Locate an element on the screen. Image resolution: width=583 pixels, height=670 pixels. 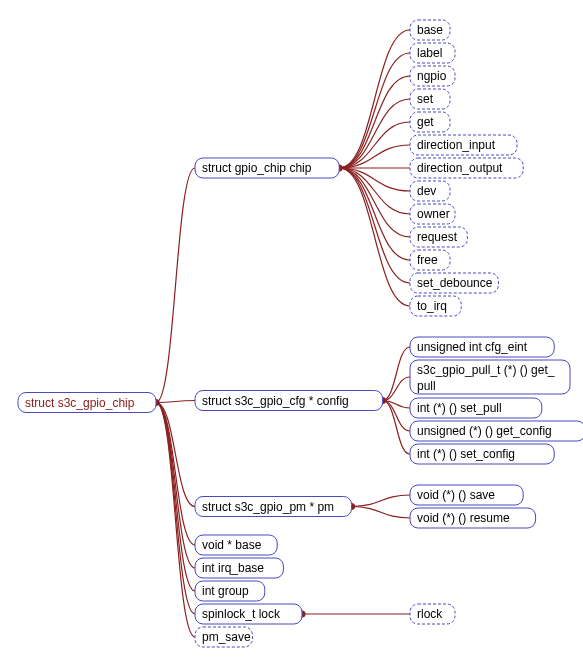
tree-node-label: owner is located at coordinates (434, 214).